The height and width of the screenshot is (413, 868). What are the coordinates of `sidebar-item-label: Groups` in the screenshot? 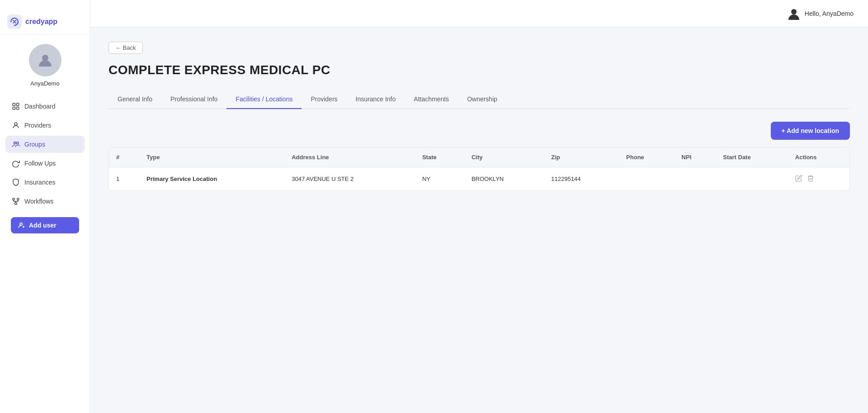 It's located at (35, 144).